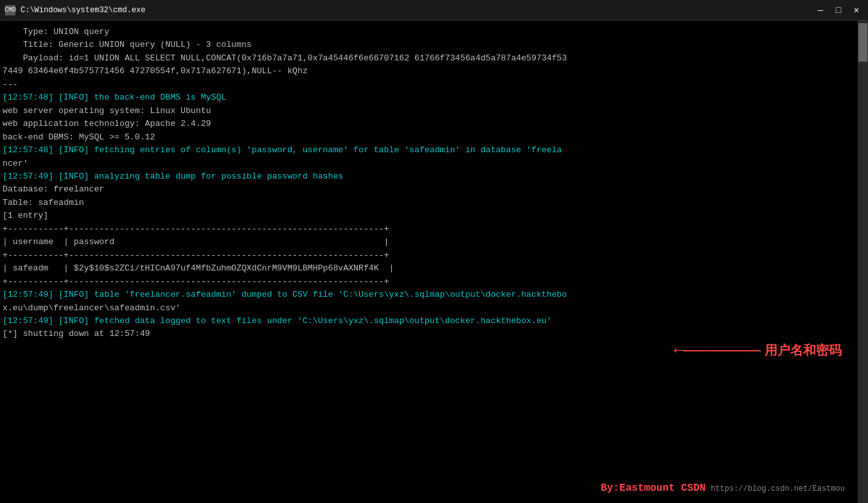 The height and width of the screenshot is (503, 868). What do you see at coordinates (856, 10) in the screenshot?
I see `close-button: ✕` at bounding box center [856, 10].